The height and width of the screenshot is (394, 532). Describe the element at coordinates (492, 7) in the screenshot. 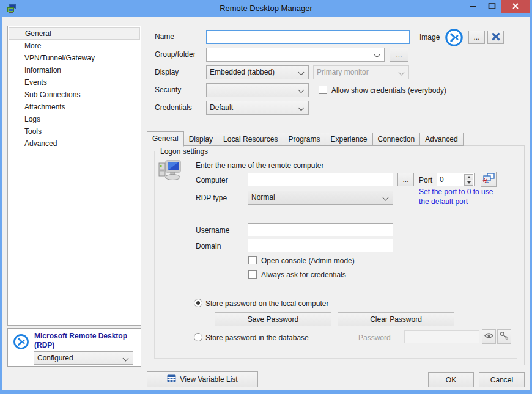

I see `maximize-button` at that location.